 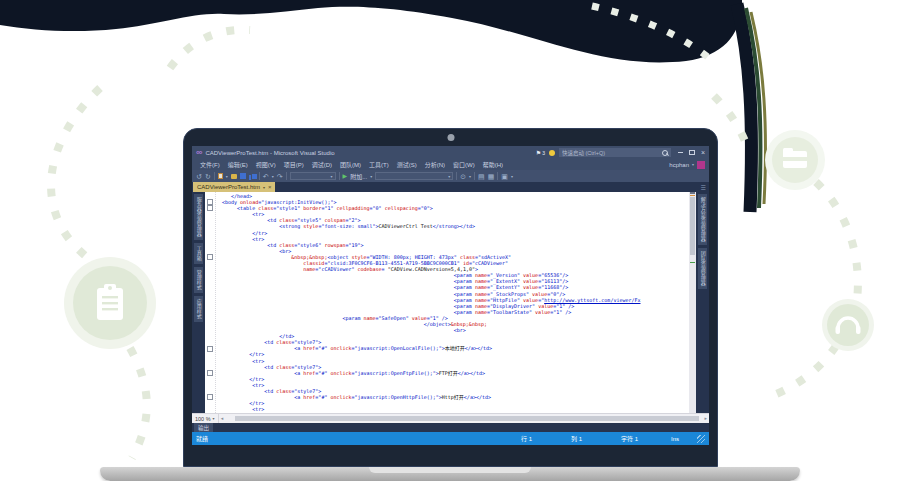 What do you see at coordinates (210, 49) in the screenshot?
I see `dashed-curve-top-left` at bounding box center [210, 49].